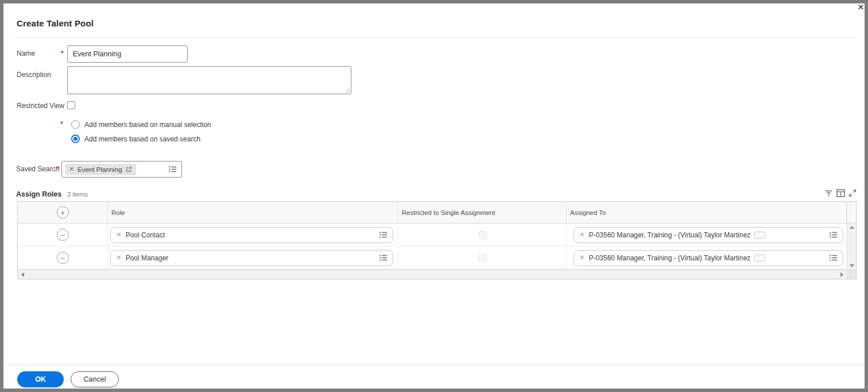 The height and width of the screenshot is (392, 868). What do you see at coordinates (852, 193) in the screenshot?
I see `expand-icon` at bounding box center [852, 193].